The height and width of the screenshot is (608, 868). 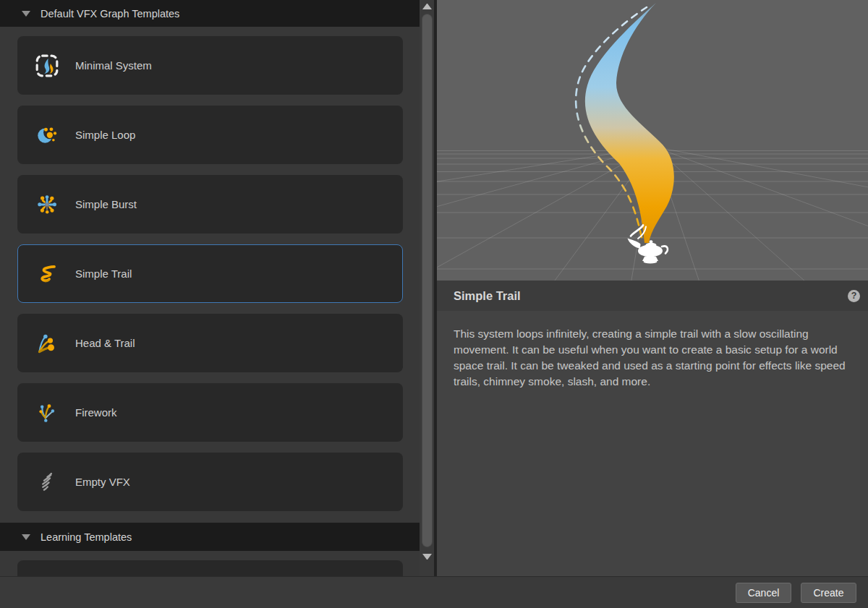 What do you see at coordinates (47, 343) in the screenshot?
I see `head-trail-icon` at bounding box center [47, 343].